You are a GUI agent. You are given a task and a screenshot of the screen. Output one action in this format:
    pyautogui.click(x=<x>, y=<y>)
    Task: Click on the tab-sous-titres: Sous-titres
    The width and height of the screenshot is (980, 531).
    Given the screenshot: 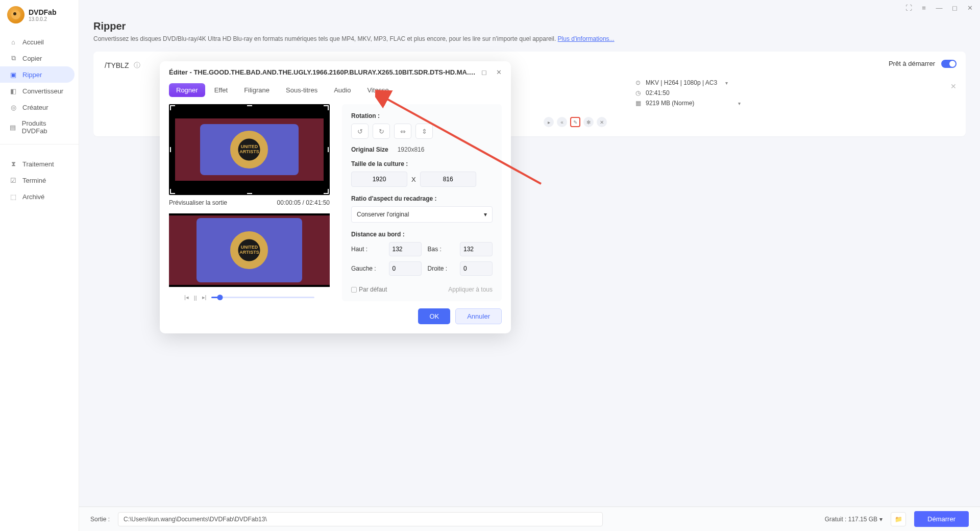 What is the action you would take?
    pyautogui.click(x=302, y=90)
    